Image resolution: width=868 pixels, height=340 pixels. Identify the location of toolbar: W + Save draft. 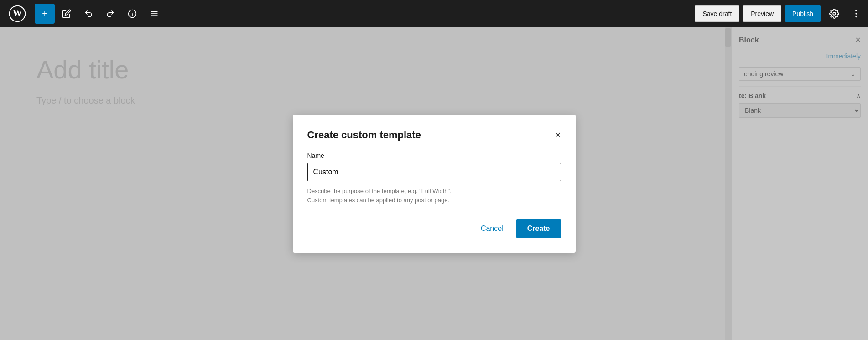
(434, 14).